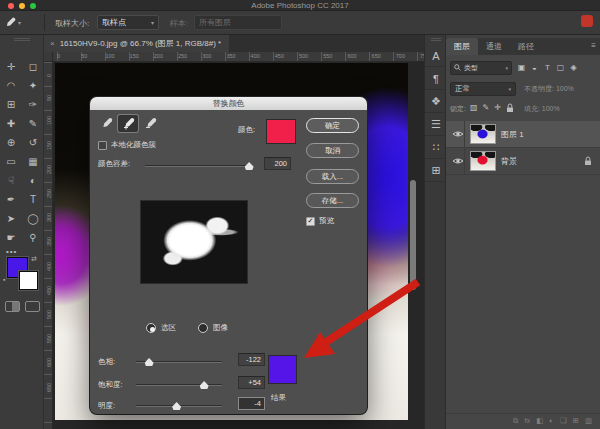  What do you see at coordinates (310, 222) in the screenshot?
I see `checkbox-checked: ✓` at bounding box center [310, 222].